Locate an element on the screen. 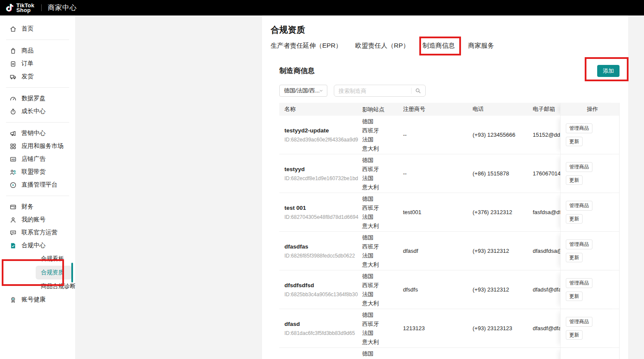 The image size is (644, 359). account-icon is located at coordinates (13, 220).